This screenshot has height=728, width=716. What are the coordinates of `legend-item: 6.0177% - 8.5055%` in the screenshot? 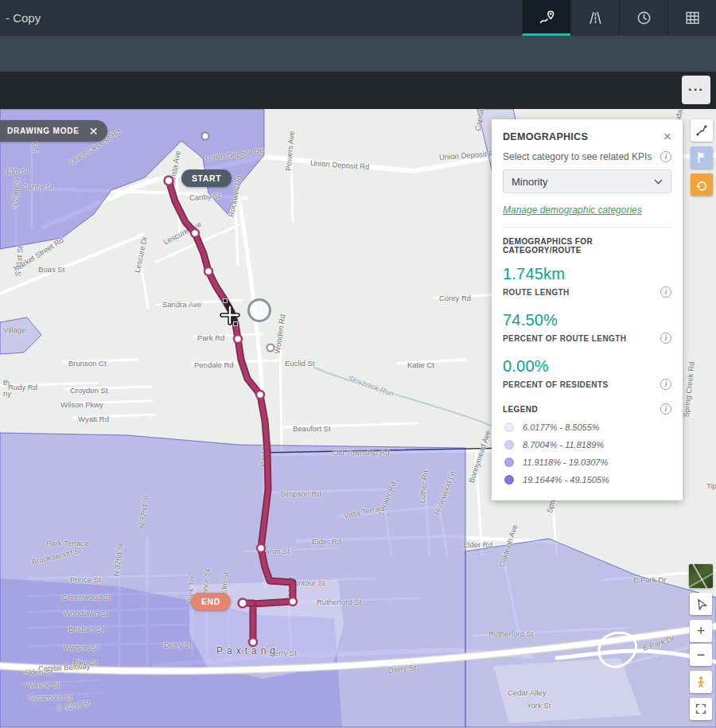 It's located at (587, 427).